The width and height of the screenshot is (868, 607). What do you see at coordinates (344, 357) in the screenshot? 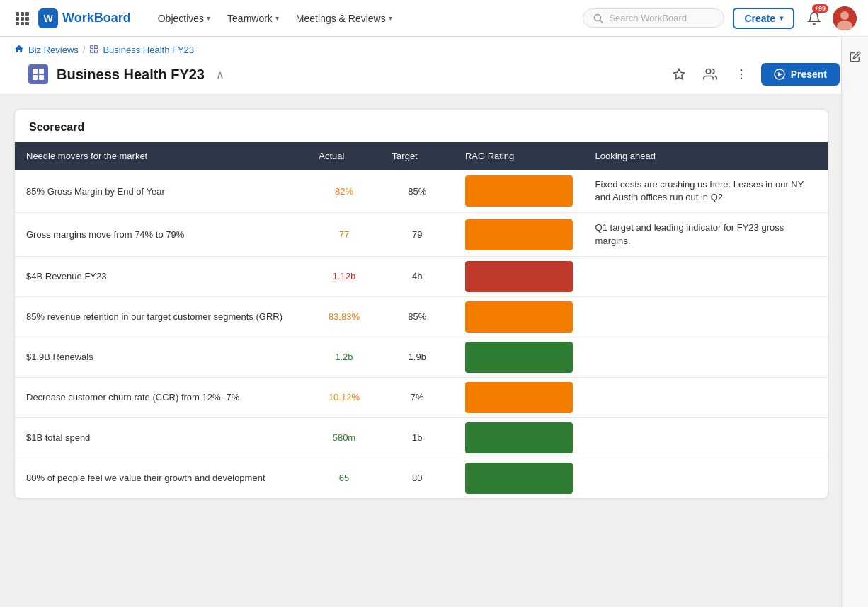
I see `actual-cell: 1.2b` at bounding box center [344, 357].